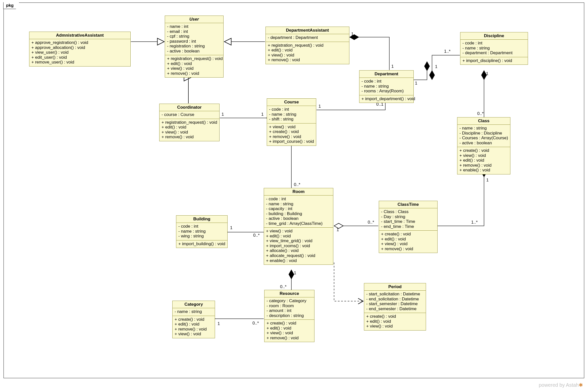 Image resolution: width=588 pixels, height=390 pixels. Describe the element at coordinates (289, 331) in the screenshot. I see `ops: + create() : void+ edit() : void+ view()…` at that location.